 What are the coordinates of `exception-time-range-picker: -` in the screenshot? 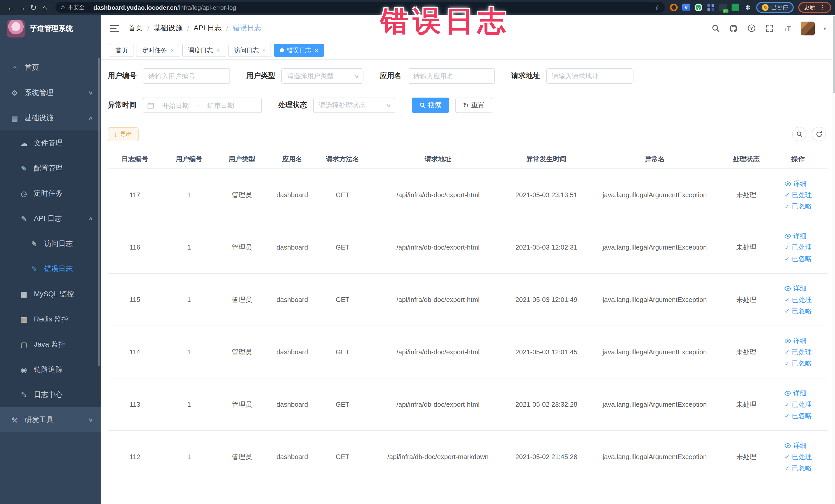 It's located at (202, 105).